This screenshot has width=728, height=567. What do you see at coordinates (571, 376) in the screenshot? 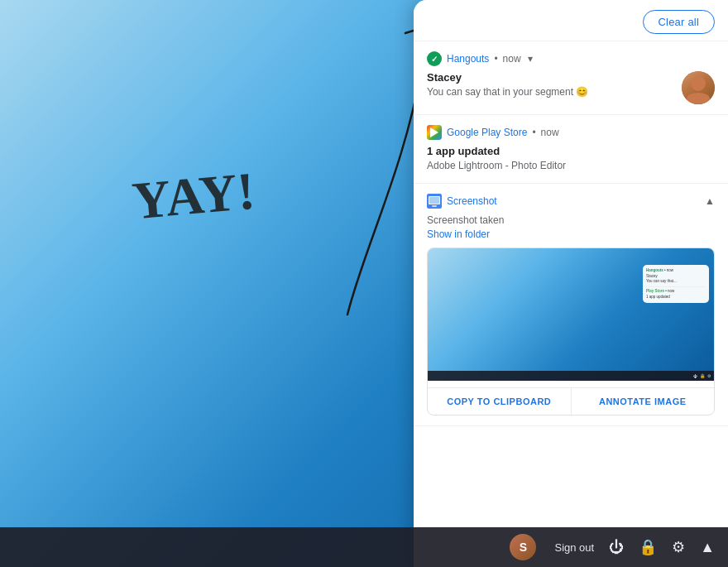
I see `screenshot-mini-taskbar: ⏻ 🔒 ⚙` at bounding box center [571, 376].